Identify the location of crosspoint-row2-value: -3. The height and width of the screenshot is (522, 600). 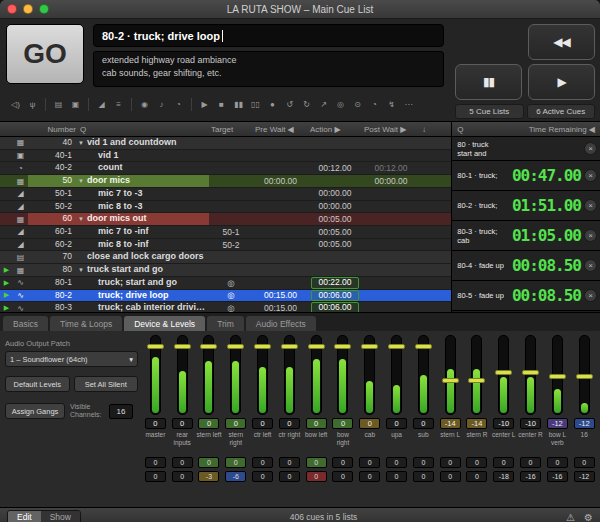
(208, 476).